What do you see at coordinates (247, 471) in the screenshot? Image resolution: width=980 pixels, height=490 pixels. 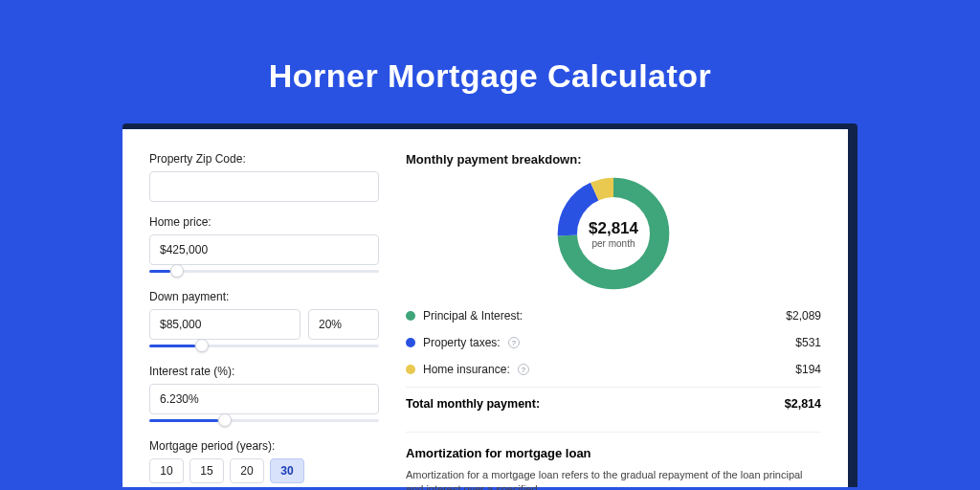 I see `period-option-20: 20` at bounding box center [247, 471].